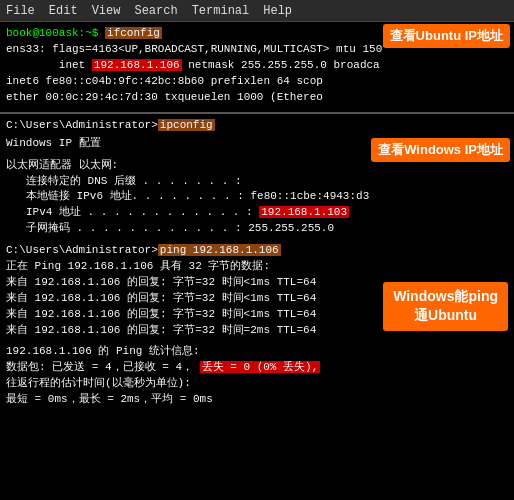 The image size is (514, 500). Describe the element at coordinates (221, 11) in the screenshot. I see `menu-terminal: Terminal` at that location.